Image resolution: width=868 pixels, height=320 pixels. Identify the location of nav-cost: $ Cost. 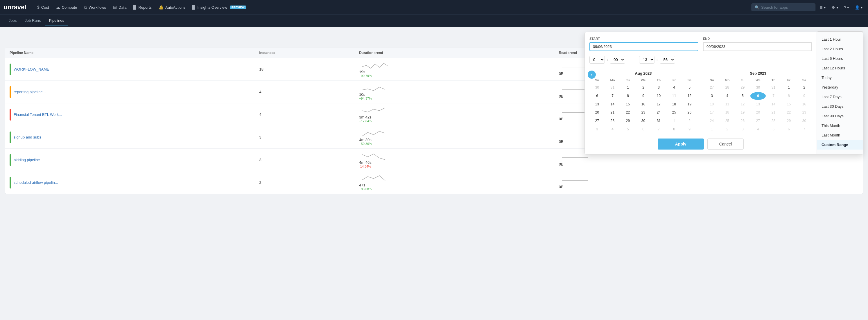
(43, 7).